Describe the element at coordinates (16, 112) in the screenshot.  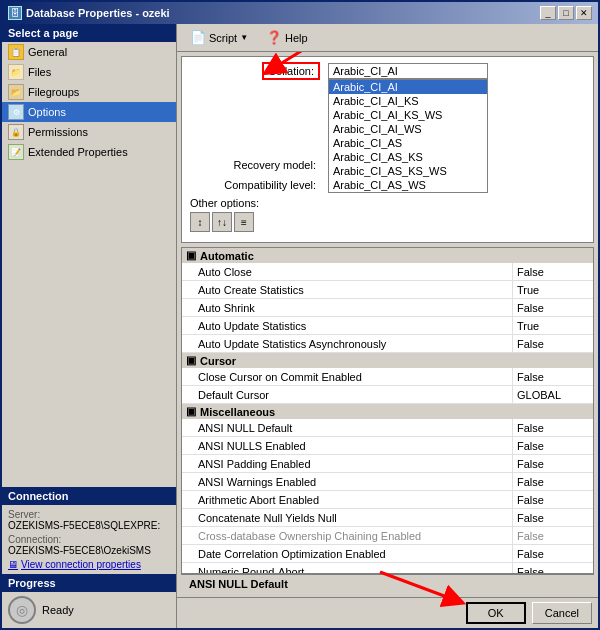
I see `options-icon: ⚙` at that location.